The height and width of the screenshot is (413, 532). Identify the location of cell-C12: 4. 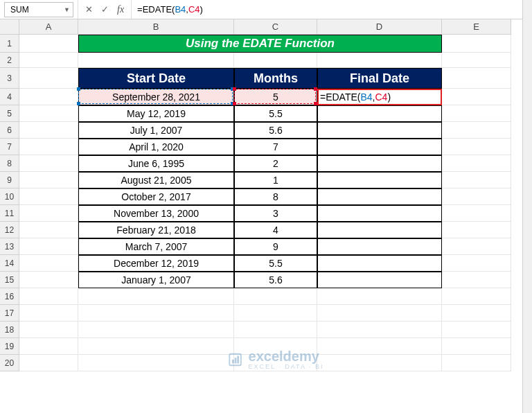
(276, 230).